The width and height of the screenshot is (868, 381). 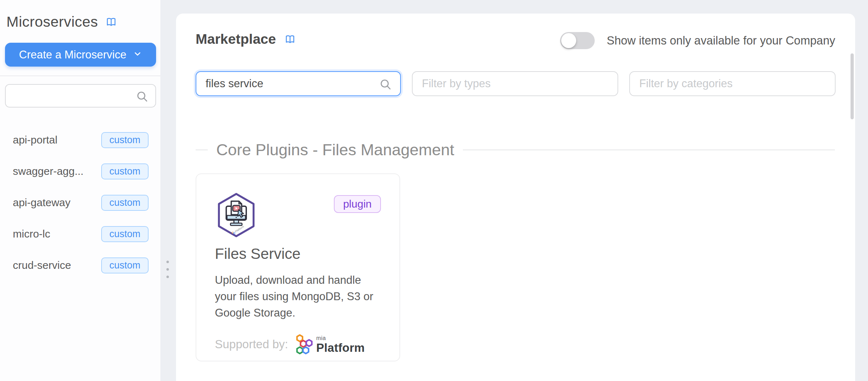 I want to click on create-microservice-button: Create a Microservice, so click(x=81, y=55).